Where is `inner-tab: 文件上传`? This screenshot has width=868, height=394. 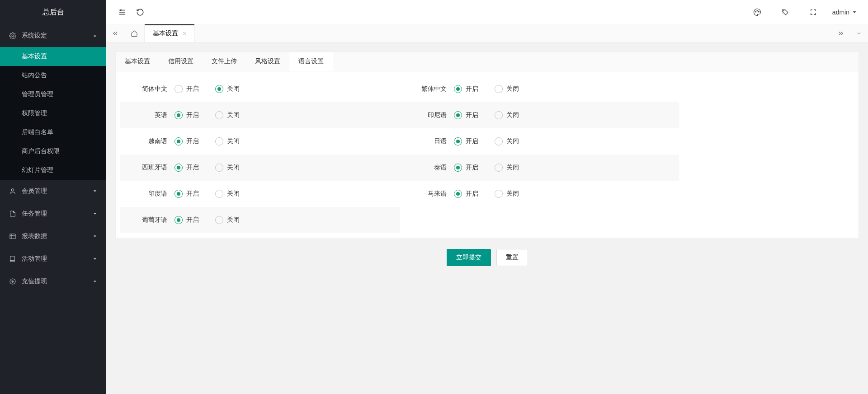 inner-tab: 文件上传 is located at coordinates (224, 61).